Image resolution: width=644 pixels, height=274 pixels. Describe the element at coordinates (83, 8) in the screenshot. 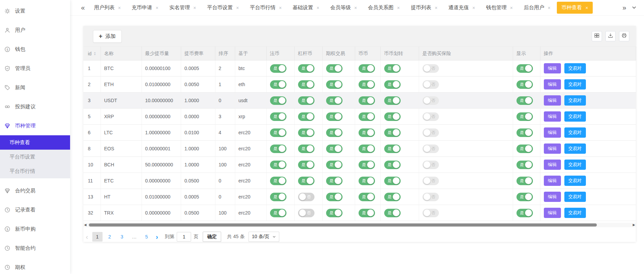

I see `scroll-tabs-left-icon: «` at that location.